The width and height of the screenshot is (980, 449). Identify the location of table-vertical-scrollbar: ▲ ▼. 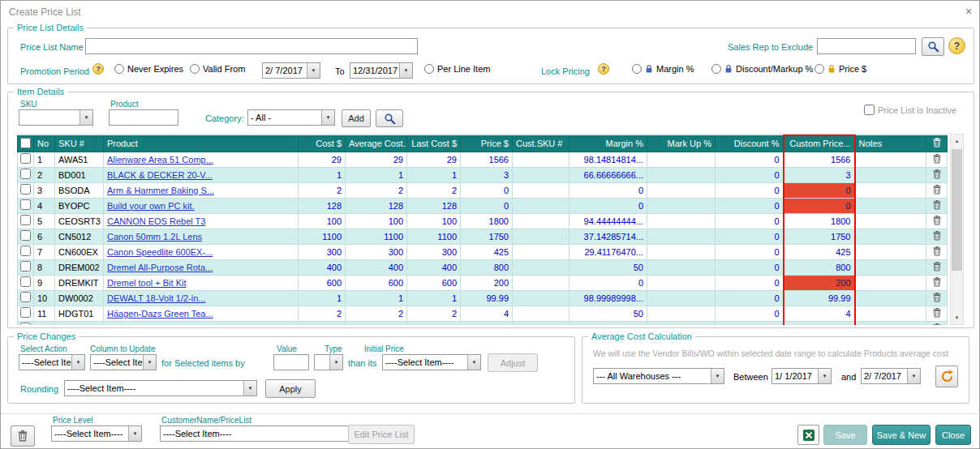
(957, 229).